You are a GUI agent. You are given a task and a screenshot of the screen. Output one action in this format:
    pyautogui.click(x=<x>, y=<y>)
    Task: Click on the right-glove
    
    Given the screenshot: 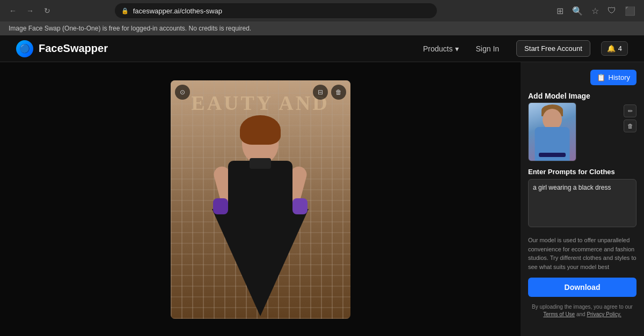 What is the action you would take?
    pyautogui.click(x=300, y=206)
    